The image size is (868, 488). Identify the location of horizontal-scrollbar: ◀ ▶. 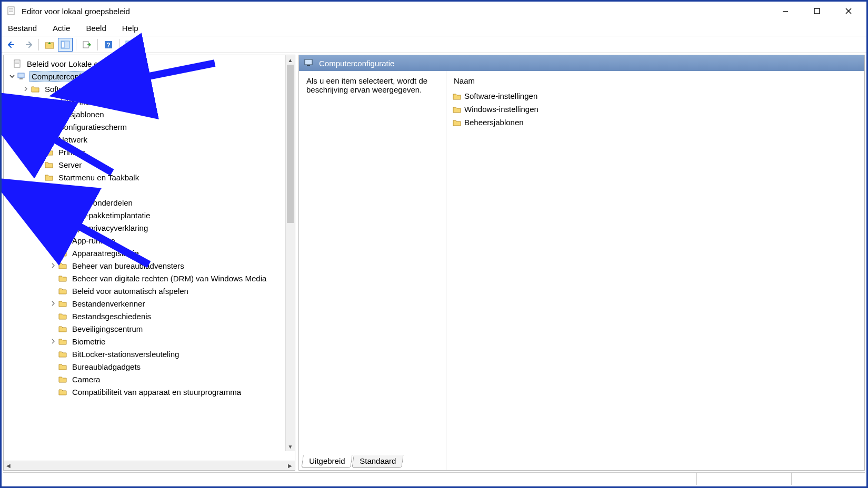
(149, 465).